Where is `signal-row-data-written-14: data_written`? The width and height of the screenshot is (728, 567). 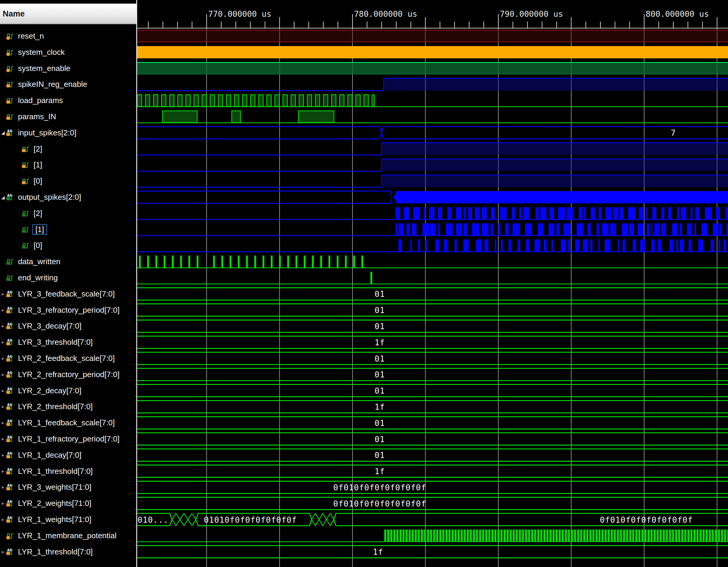
signal-row-data-written-14: data_written is located at coordinates (68, 261).